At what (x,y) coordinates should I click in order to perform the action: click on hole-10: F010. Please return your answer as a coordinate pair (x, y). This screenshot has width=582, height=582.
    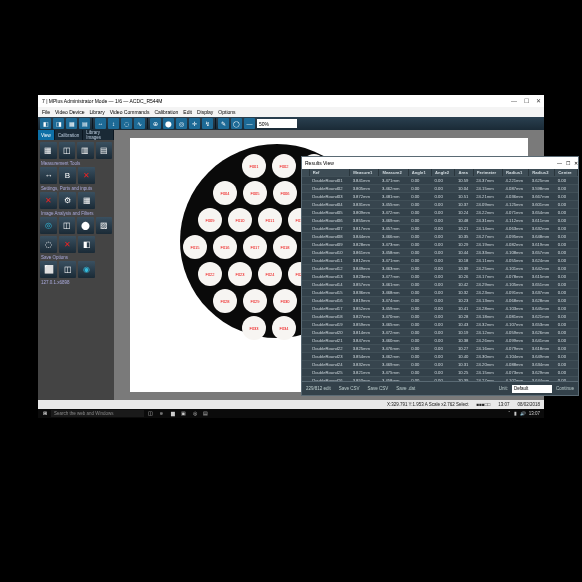
    Looking at the image, I should click on (240, 220).